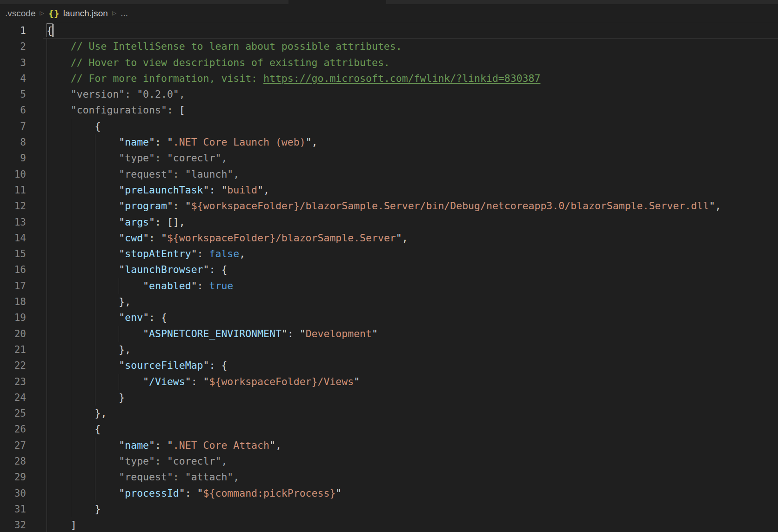 Image resolution: width=778 pixels, height=532 pixels. Describe the element at coordinates (389, 174) in the screenshot. I see `code-line: 10 "request": "launch",` at that location.